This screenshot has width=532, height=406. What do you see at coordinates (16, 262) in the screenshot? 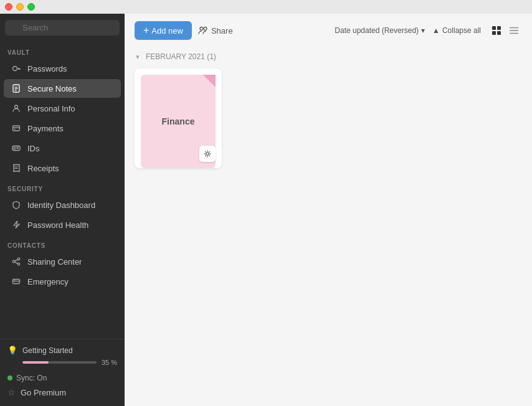
I see `share-icon` at bounding box center [16, 262].